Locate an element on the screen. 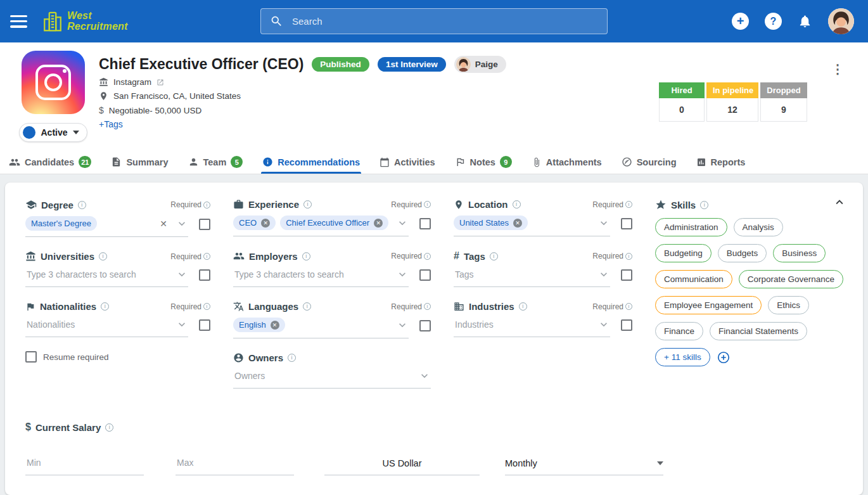  tab-recommendations: Recommendations is located at coordinates (311, 162).